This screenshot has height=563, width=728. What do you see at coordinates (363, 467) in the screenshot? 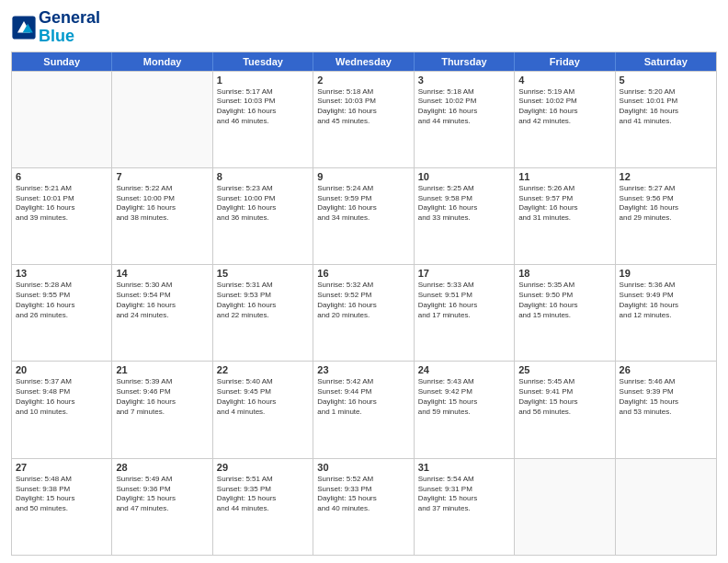
I see `day-number: 30` at bounding box center [363, 467].